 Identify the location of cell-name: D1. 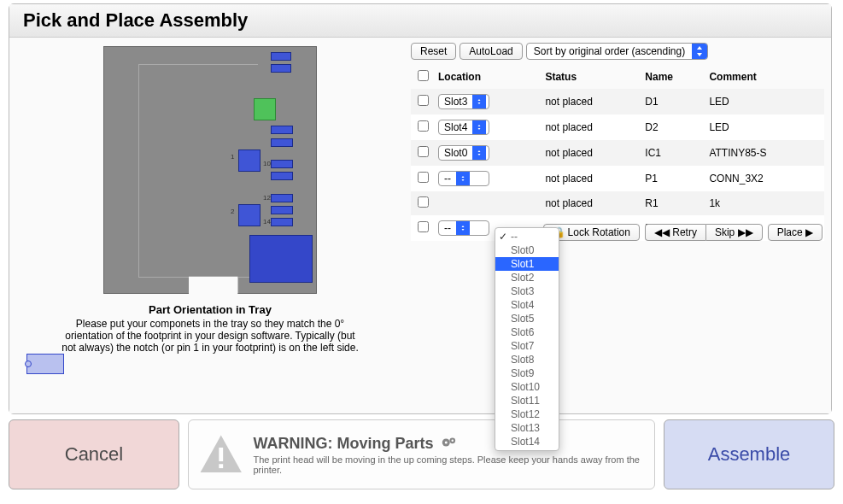
(673, 102).